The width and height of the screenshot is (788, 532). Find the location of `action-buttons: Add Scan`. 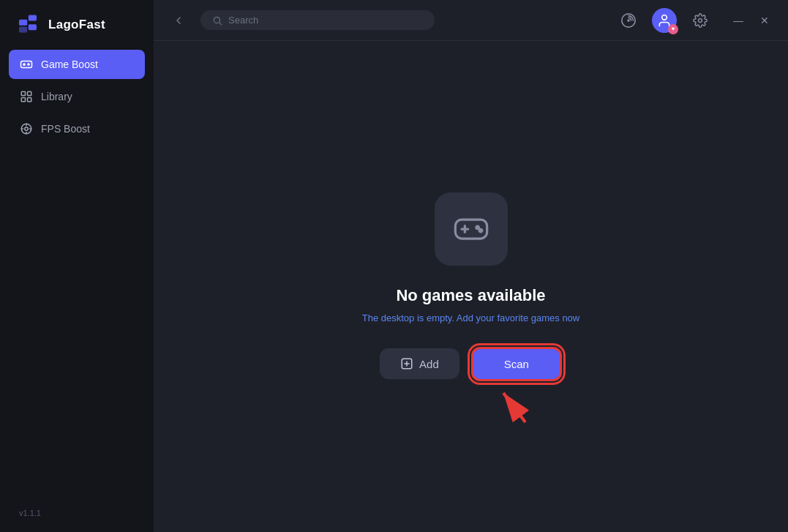

action-buttons: Add Scan is located at coordinates (471, 364).